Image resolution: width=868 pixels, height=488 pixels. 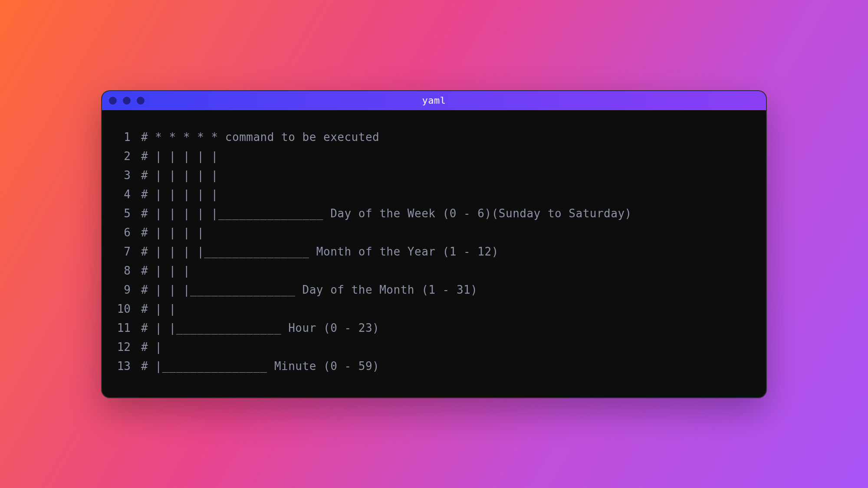 What do you see at coordinates (434, 233) in the screenshot?
I see `code-line: 6 # | | | |` at bounding box center [434, 233].